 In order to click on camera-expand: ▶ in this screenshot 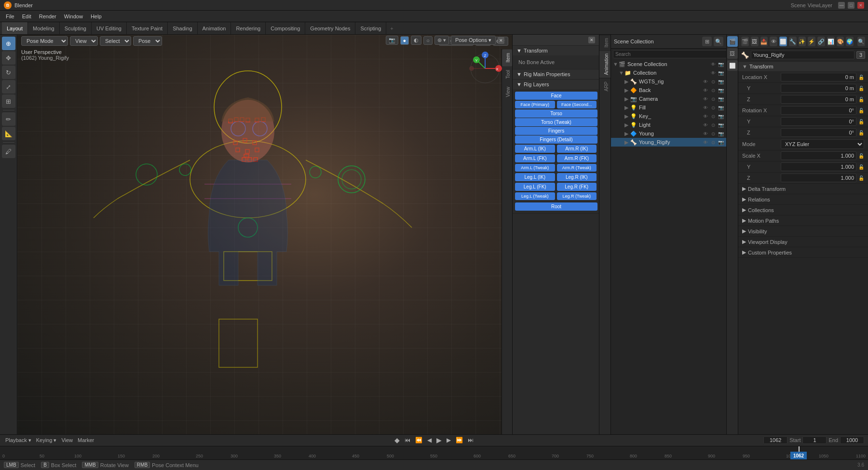, I will do `click(627, 99)`.